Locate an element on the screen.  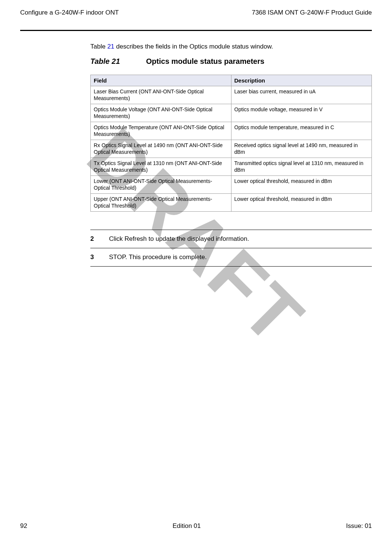
page-footer: 92 Edition 01 Issue: 01 is located at coordinates (196, 526).